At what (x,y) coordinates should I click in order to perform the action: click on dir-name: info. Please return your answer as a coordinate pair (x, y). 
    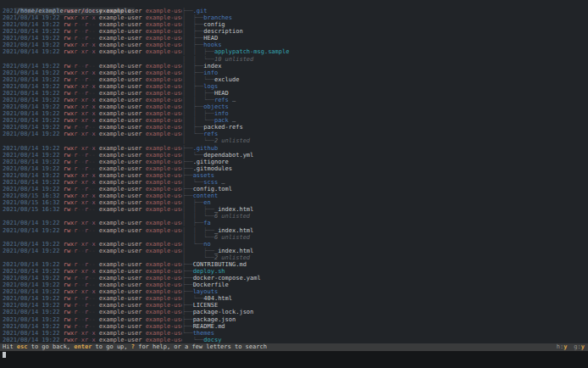
    Looking at the image, I should click on (210, 73).